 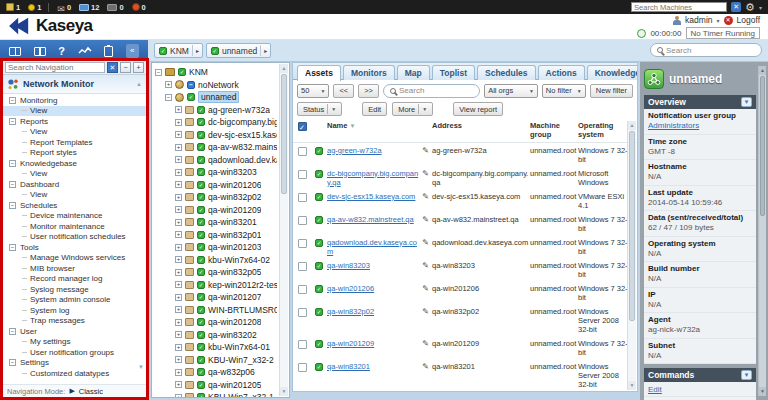 I want to click on collapse-all-icon: −, so click(x=126, y=68).